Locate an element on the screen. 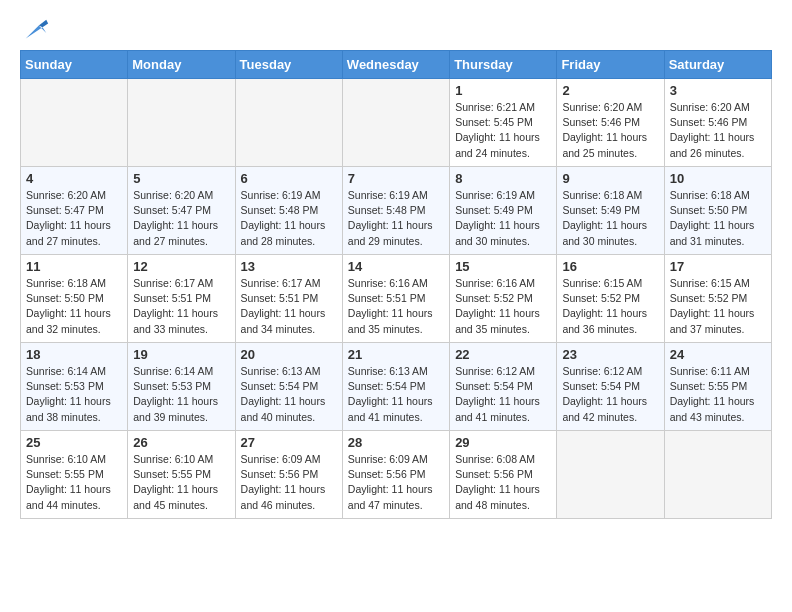 The width and height of the screenshot is (792, 612). weekday-header-sunday: Sunday is located at coordinates (74, 65).